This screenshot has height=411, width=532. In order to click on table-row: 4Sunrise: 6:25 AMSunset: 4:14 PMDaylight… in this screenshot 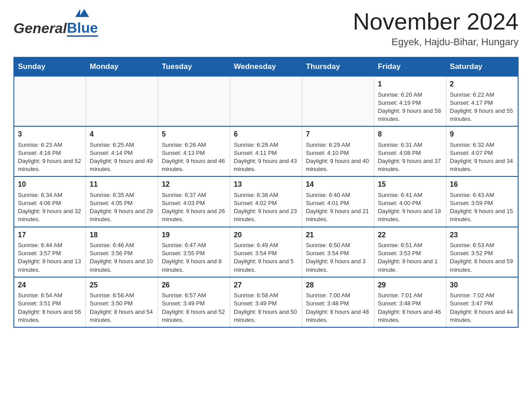, I will do `click(122, 151)`.